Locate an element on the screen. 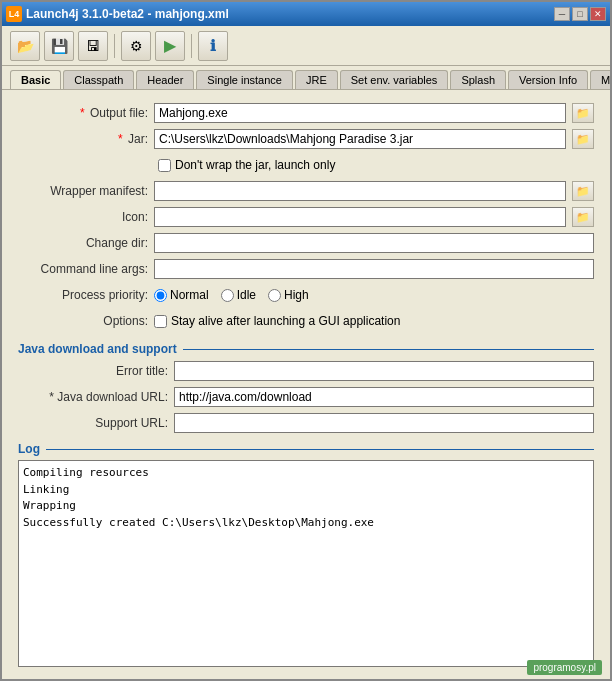  change-dir-row: Change dir: is located at coordinates (306, 243).